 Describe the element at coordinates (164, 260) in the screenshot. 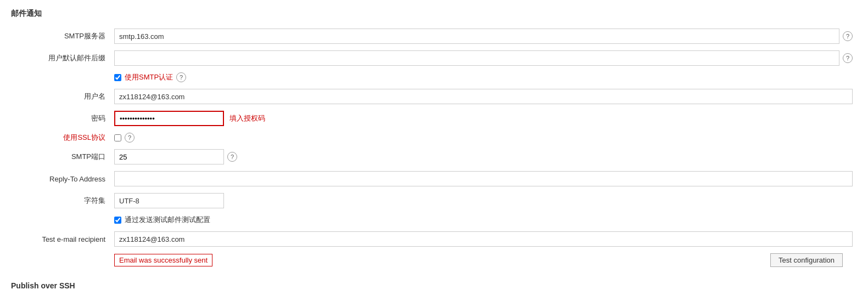

I see `success-message: Email was successfully sent` at that location.